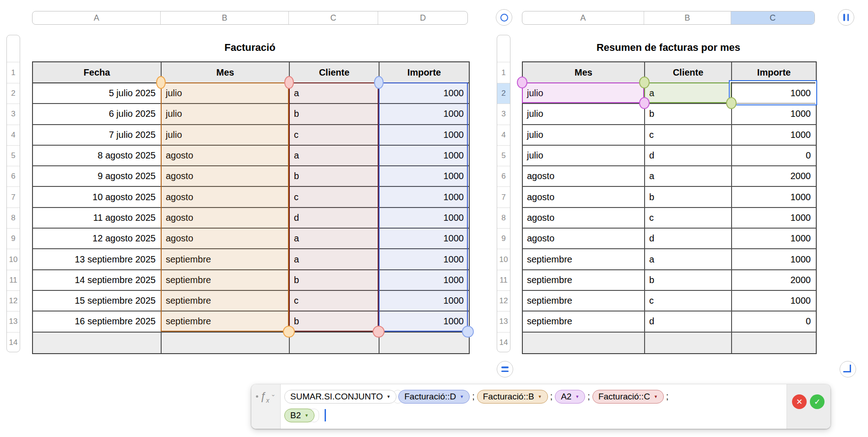 This screenshot has height=437, width=868. Describe the element at coordinates (799, 402) in the screenshot. I see `cancel-formula-button: ✕` at that location.